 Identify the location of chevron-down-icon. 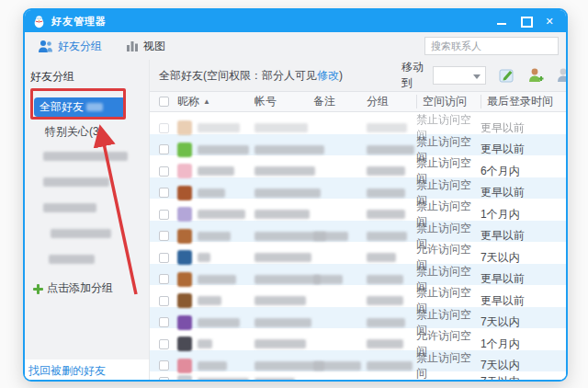
(477, 77).